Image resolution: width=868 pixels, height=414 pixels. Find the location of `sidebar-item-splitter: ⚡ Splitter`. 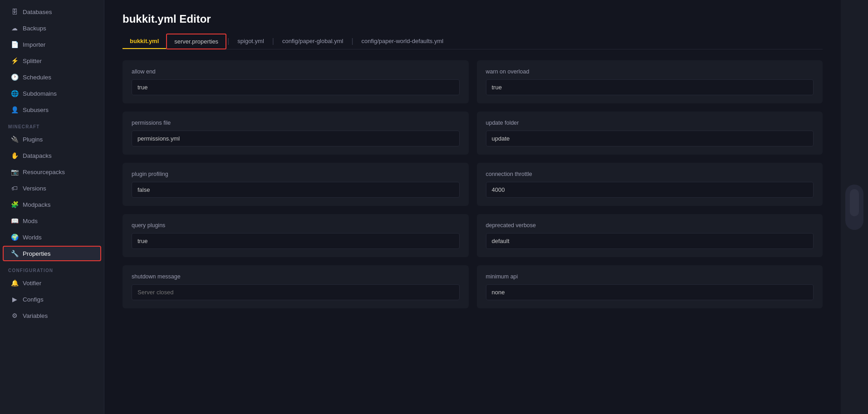

sidebar-item-splitter: ⚡ Splitter is located at coordinates (52, 61).